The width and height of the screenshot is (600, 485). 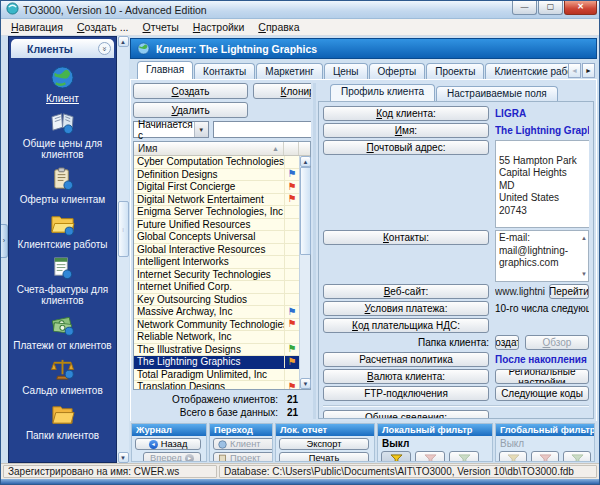 I want to click on main-tab: Маркетинг, so click(x=290, y=71).